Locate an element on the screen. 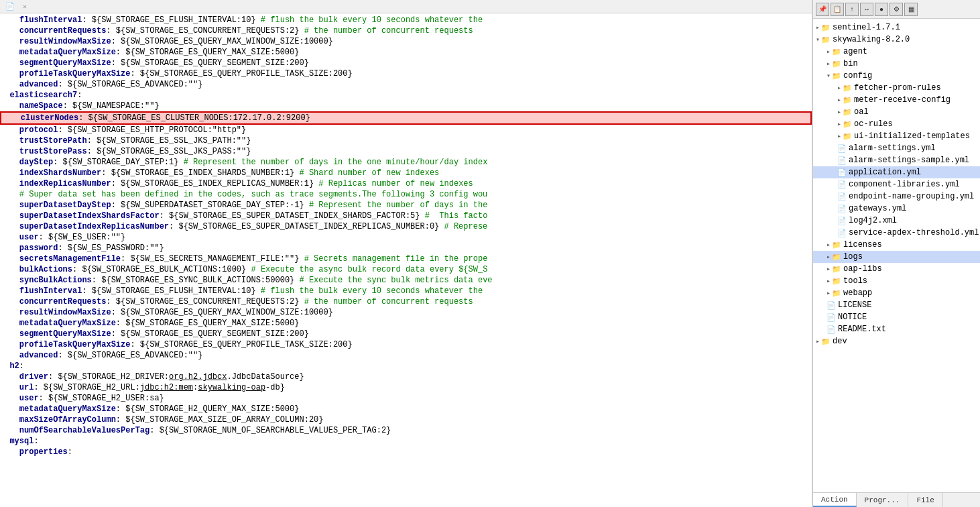 This screenshot has width=980, height=507. tree-item: 📄service-apdex-threshold.yml is located at coordinates (897, 233).